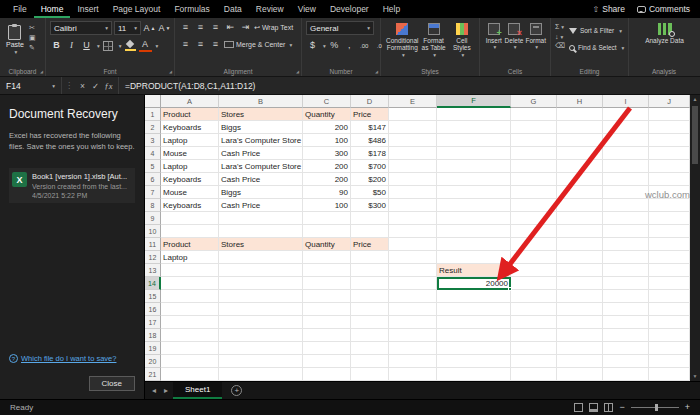 This screenshot has width=700, height=415. I want to click on cell-I21, so click(626, 374).